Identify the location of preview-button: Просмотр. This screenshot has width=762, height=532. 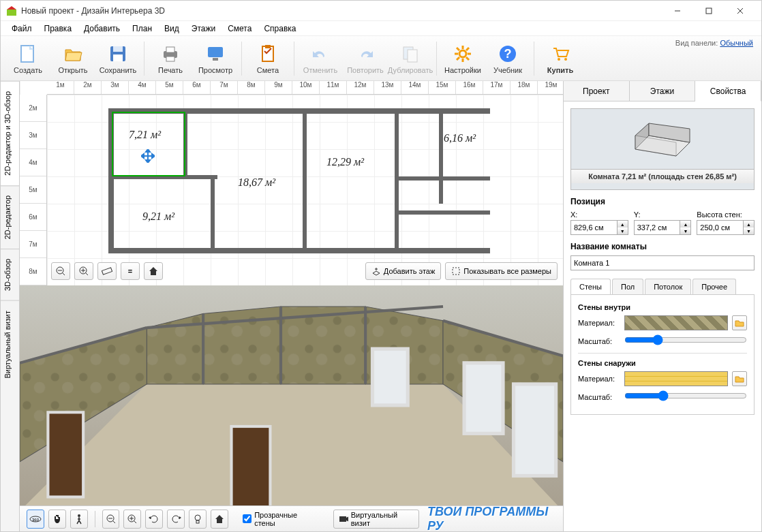
(215, 59).